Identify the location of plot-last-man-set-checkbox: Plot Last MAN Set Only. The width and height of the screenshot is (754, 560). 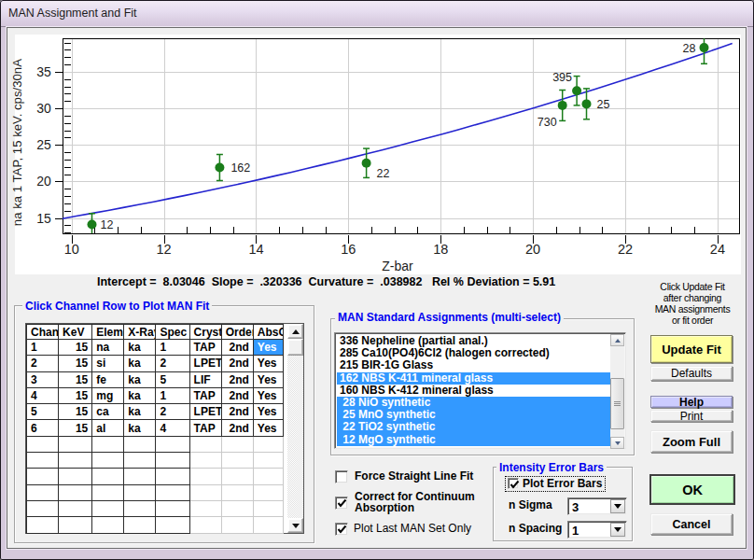
(403, 529).